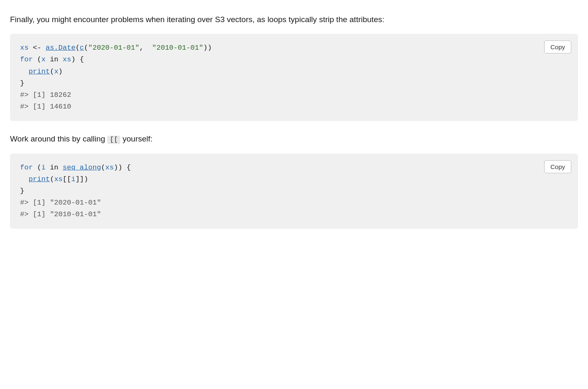 This screenshot has width=588, height=389. I want to click on code-token: "2020-01-01", so click(114, 48).